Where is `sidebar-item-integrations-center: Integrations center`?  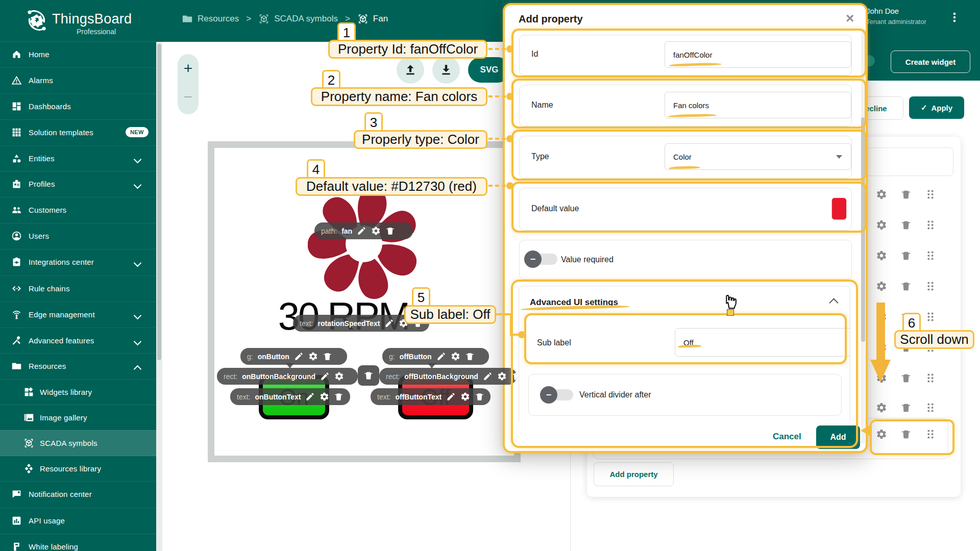
sidebar-item-integrations-center: Integrations center is located at coordinates (78, 262).